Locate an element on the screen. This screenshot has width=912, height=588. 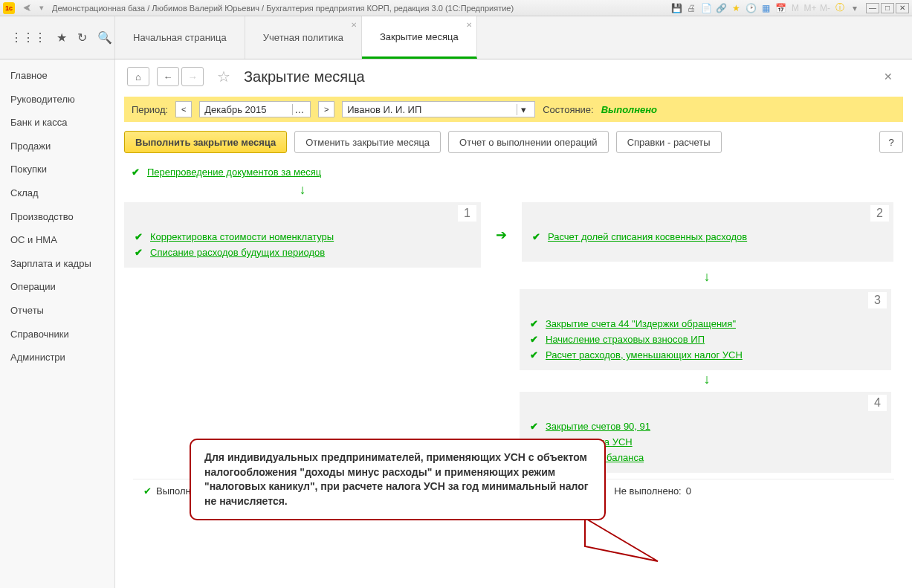
close-page-icon: ✕ is located at coordinates (888, 77).